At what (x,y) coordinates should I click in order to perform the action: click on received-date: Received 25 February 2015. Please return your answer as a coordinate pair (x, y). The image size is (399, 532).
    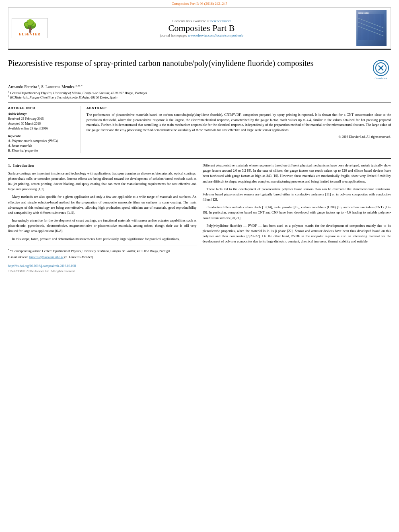
    Looking at the image, I should click on (42, 119).